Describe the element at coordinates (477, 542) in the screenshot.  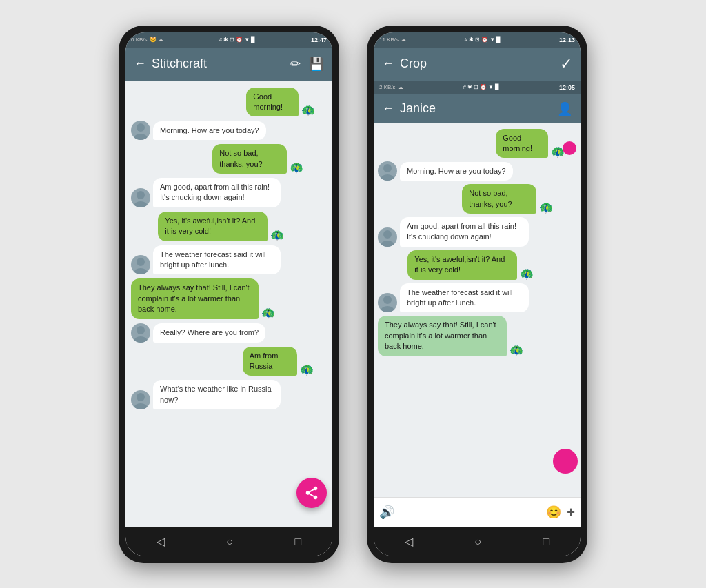
I see `nav-bar-2: ◁ ○ □` at that location.